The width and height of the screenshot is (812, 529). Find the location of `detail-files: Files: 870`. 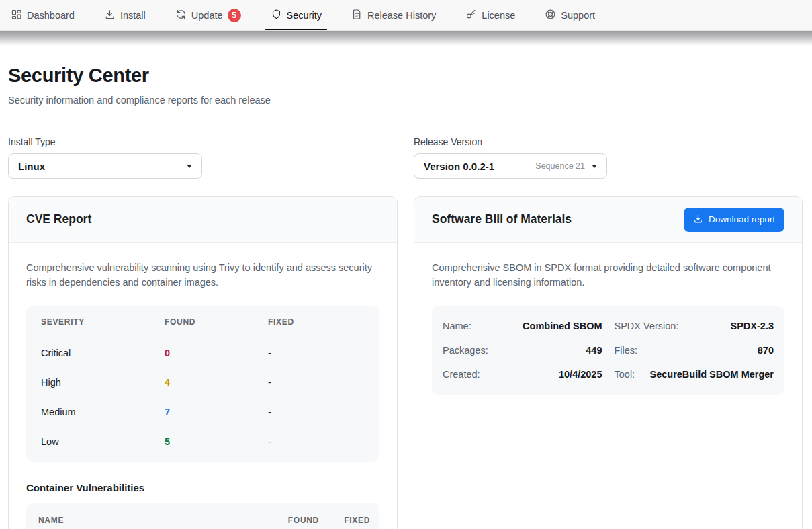

detail-files: Files: 870 is located at coordinates (694, 350).